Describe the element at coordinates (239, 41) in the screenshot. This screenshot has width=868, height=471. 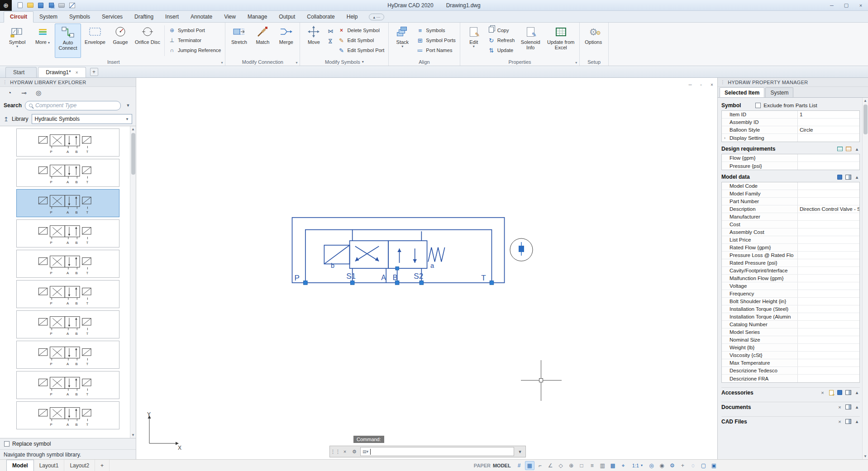
I see `stretch-button: Stretch` at that location.